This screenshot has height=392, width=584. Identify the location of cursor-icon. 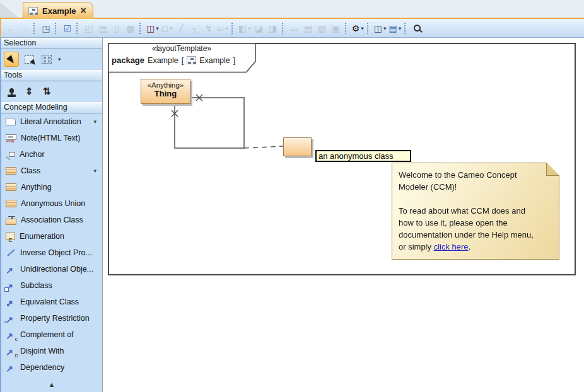
(11, 60).